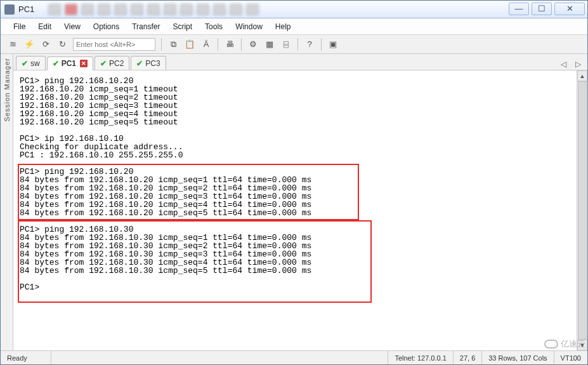  Describe the element at coordinates (421, 358) in the screenshot. I see `status-connection: Telnet: 127.0.0.1` at that location.